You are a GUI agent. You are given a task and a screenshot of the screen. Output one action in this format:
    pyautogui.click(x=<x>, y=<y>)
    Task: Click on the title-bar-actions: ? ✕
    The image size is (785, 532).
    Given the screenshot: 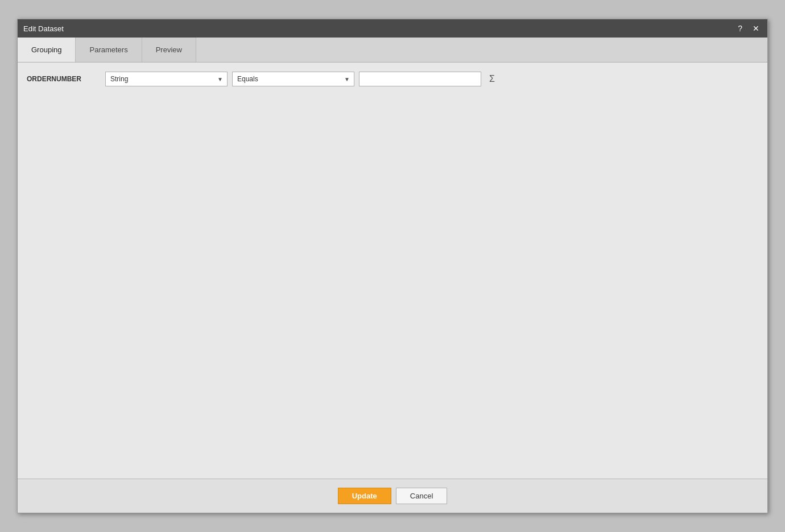 What is the action you would take?
    pyautogui.click(x=749, y=28)
    